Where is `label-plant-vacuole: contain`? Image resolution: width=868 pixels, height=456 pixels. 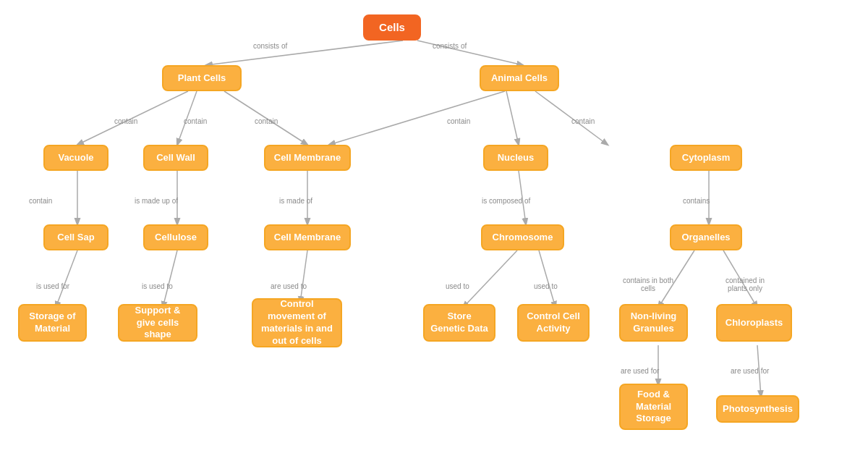 label-plant-vacuole: contain is located at coordinates (126, 122).